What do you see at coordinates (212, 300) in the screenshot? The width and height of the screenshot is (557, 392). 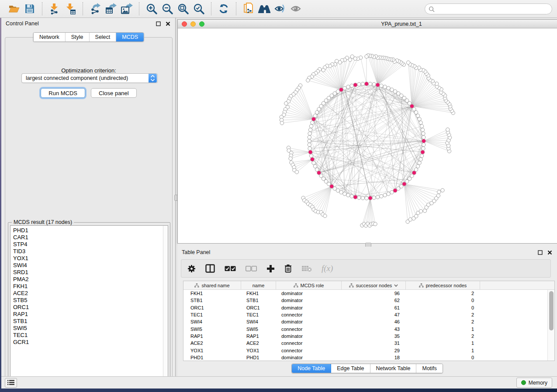 I see `table-cell: STB1` at bounding box center [212, 300].